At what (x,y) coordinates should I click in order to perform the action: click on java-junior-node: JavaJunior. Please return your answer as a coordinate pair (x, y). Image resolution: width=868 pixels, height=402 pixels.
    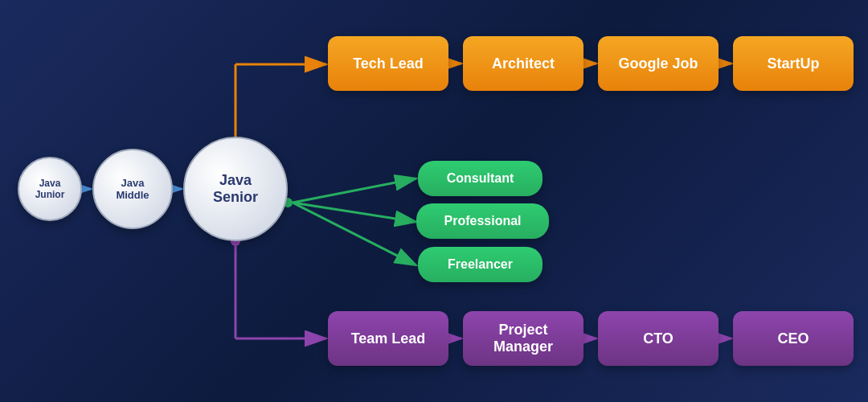
    Looking at the image, I should click on (50, 189).